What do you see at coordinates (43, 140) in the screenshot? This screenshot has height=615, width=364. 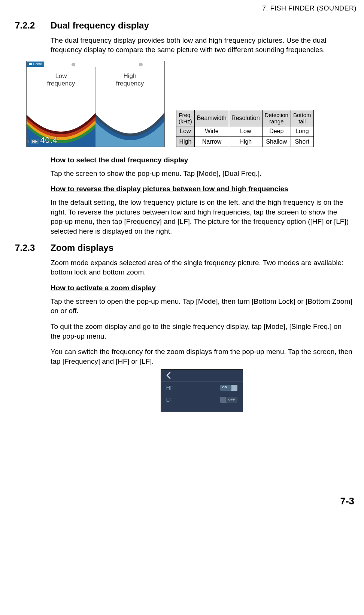 I see `depth-readout: ft HF 40.4` at bounding box center [43, 140].